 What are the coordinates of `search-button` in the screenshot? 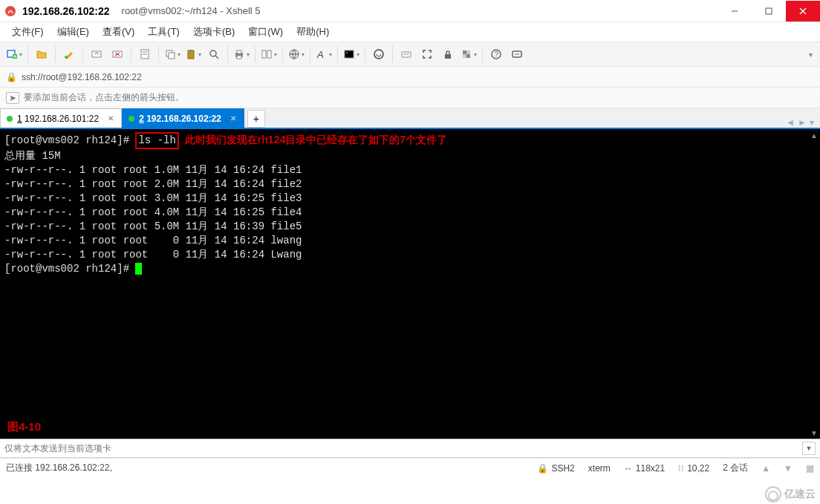 It's located at (214, 54).